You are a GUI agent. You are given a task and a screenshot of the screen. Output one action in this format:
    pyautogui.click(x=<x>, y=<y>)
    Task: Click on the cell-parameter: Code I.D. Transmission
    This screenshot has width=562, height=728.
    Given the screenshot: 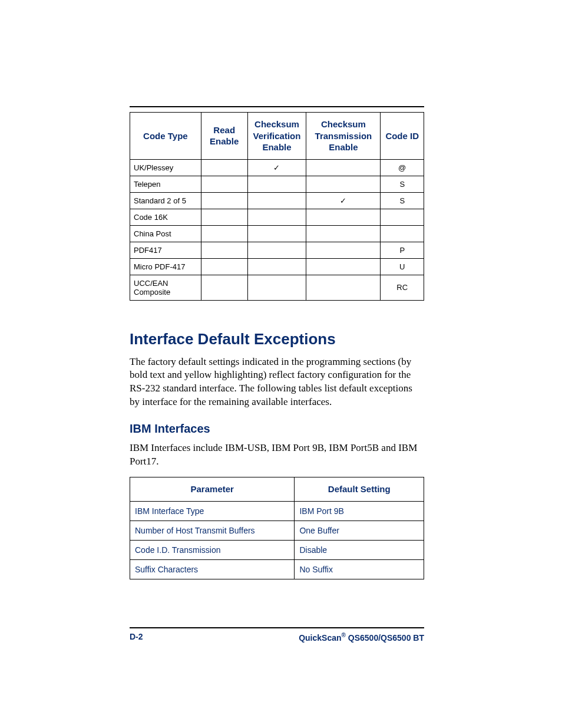 What is the action you would take?
    pyautogui.click(x=212, y=549)
    